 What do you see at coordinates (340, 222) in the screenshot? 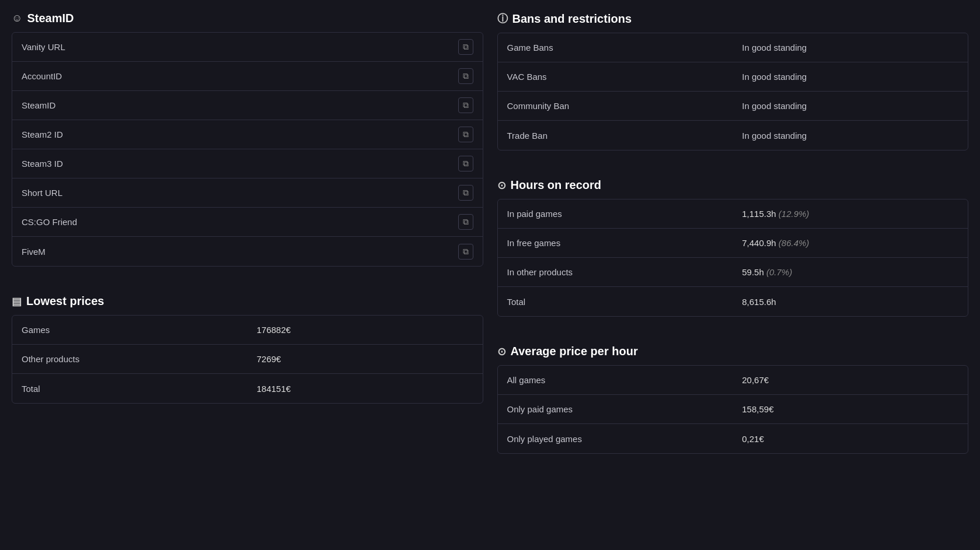
I see `csgofriend-value` at bounding box center [340, 222].